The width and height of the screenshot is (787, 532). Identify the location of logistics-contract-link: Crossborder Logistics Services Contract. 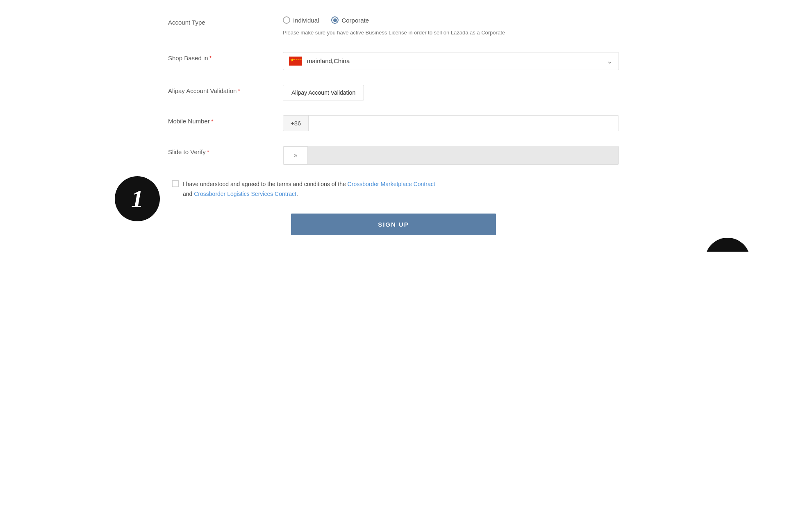
(245, 194).